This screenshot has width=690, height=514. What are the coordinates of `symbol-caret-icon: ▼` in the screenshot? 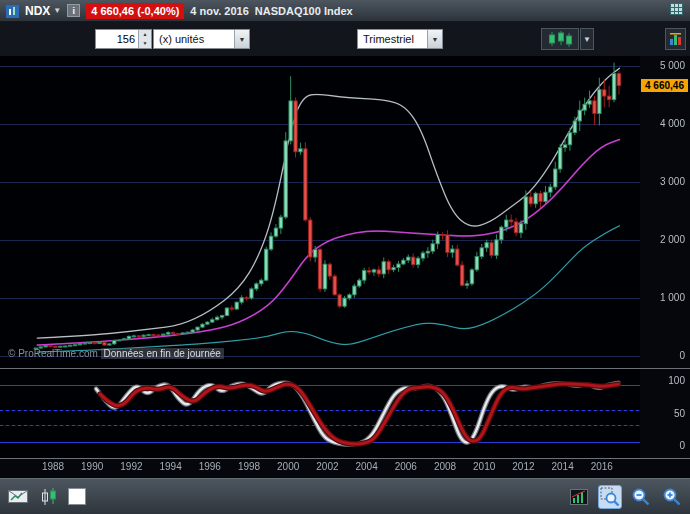 It's located at (57, 10).